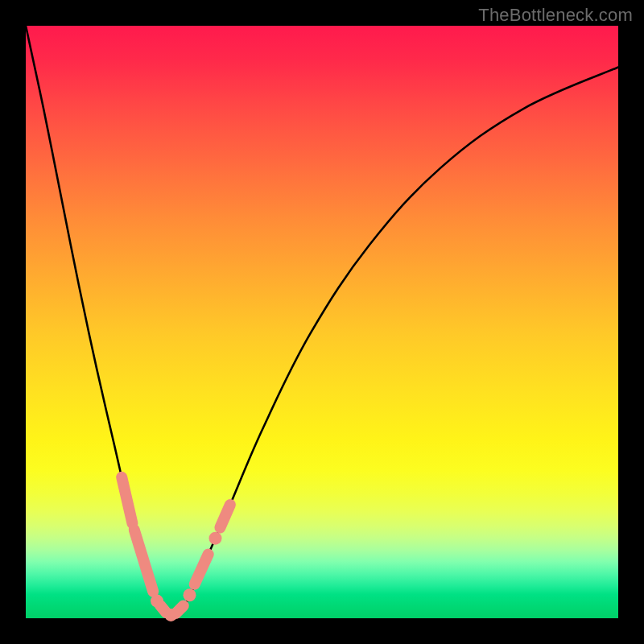  I want to click on watermark-text: TheBottleneck.com, so click(555, 15).